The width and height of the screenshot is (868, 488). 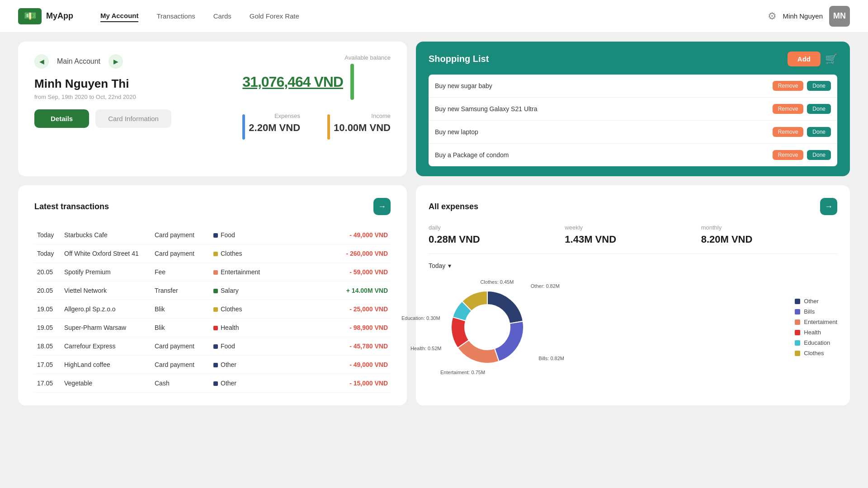 I want to click on table-row: 19.05 Super-Pharm Warsaw Blik Health - 9…, so click(x=212, y=328).